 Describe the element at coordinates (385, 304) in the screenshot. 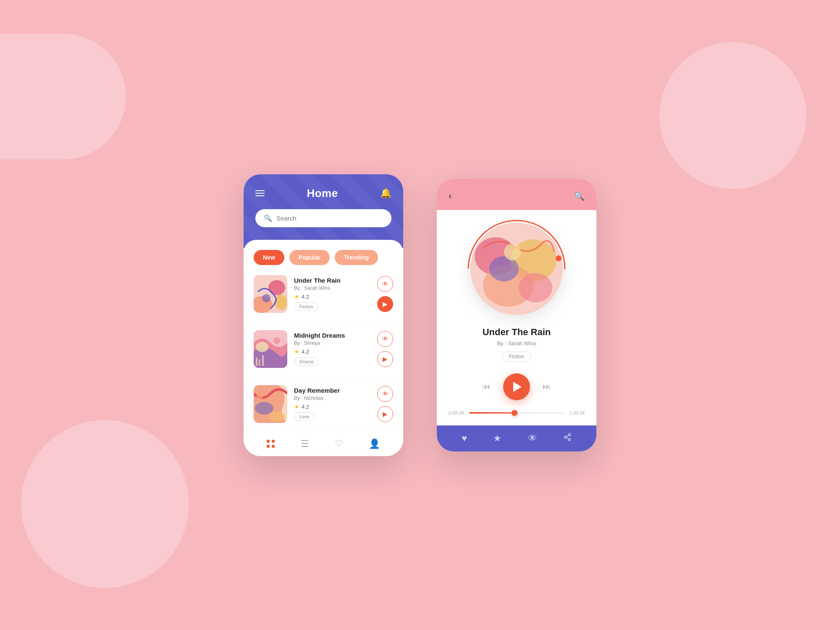

I see `play-button-1: ▶` at that location.